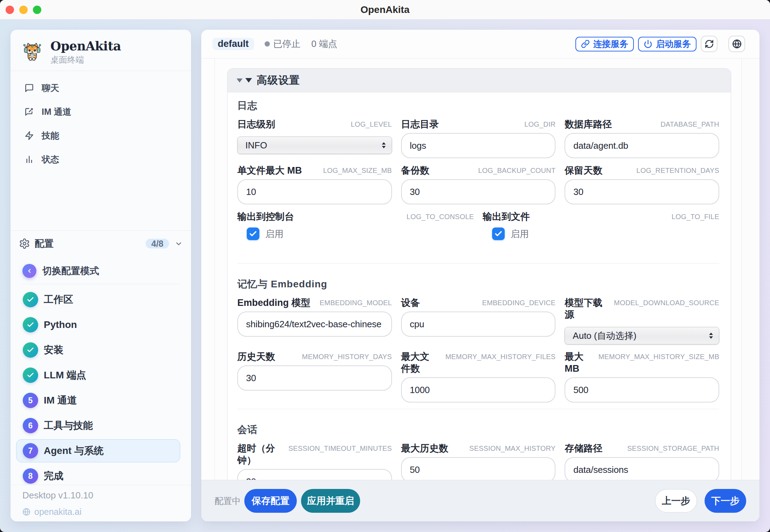  I want to click on field-session_storage_path: 存储路径SESSION_STORAGE_PATH, so click(642, 461).